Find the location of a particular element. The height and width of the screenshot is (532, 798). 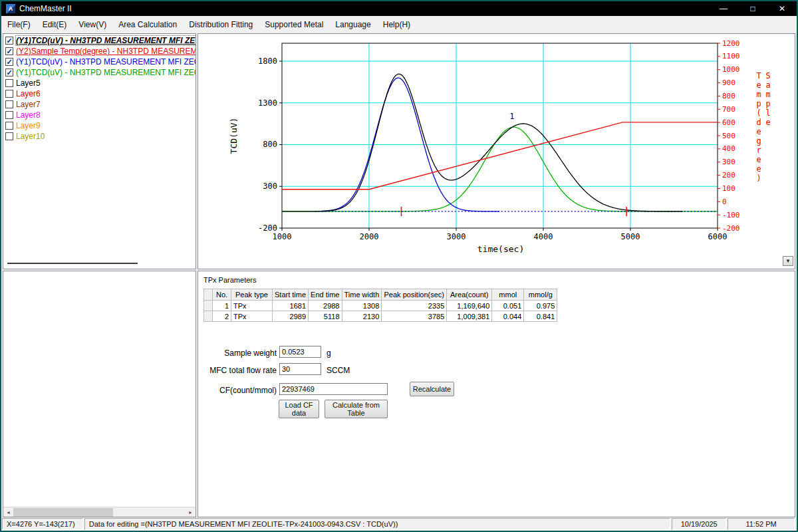

layer-item-7: Layer7 is located at coordinates (100, 104).